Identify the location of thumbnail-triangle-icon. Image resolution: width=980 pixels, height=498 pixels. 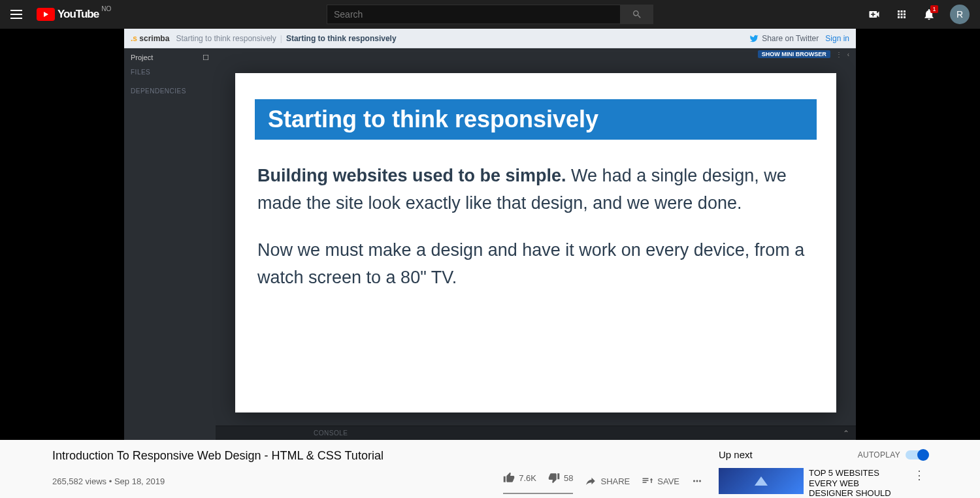
(761, 481).